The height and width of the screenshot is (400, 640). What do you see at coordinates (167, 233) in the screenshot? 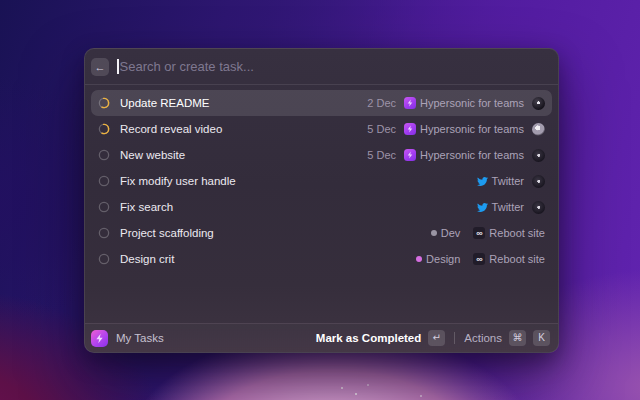
I see `task-title: Project scaffolding` at bounding box center [167, 233].